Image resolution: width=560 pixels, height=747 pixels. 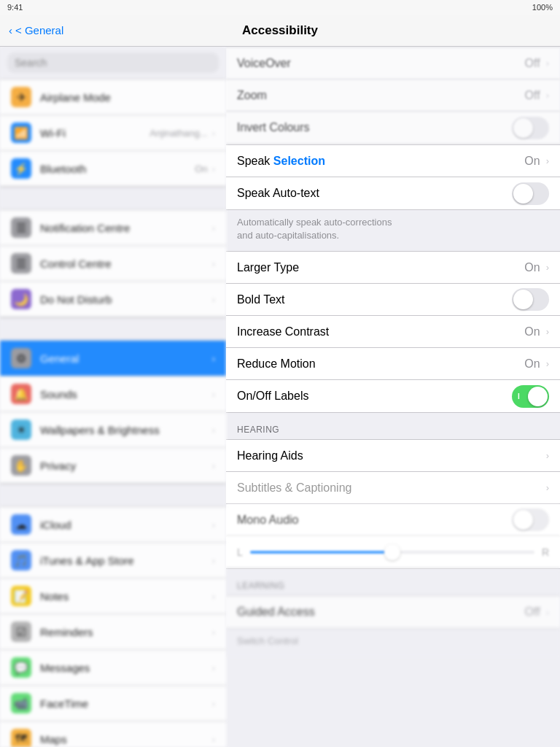 I want to click on guided-access-value: Off, so click(x=532, y=612).